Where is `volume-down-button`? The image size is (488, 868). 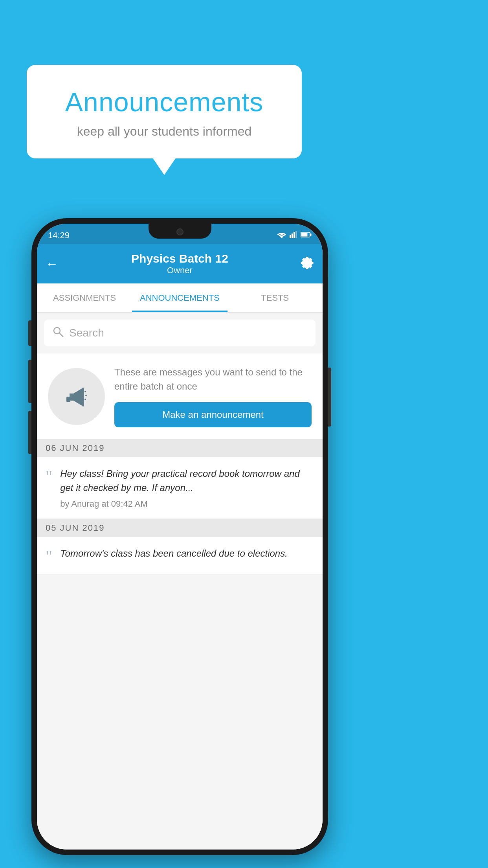
volume-down-button is located at coordinates (30, 432).